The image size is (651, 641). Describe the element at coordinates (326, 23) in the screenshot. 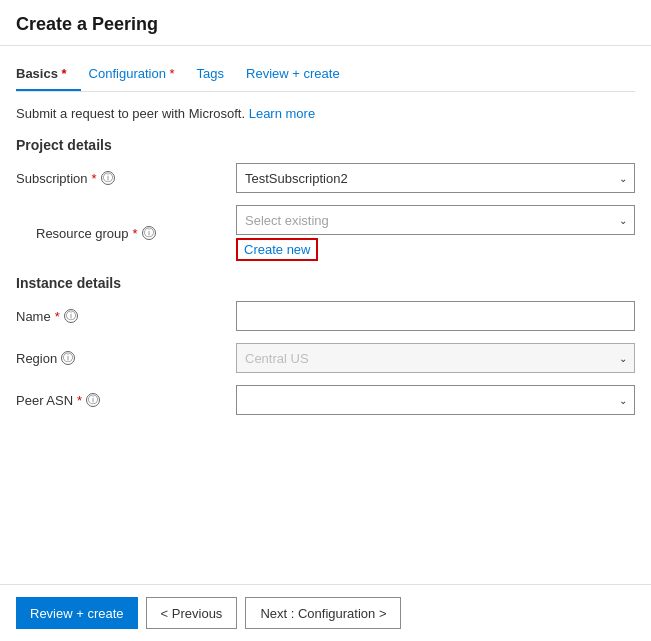

I see `page-header: Create a Peering` at that location.